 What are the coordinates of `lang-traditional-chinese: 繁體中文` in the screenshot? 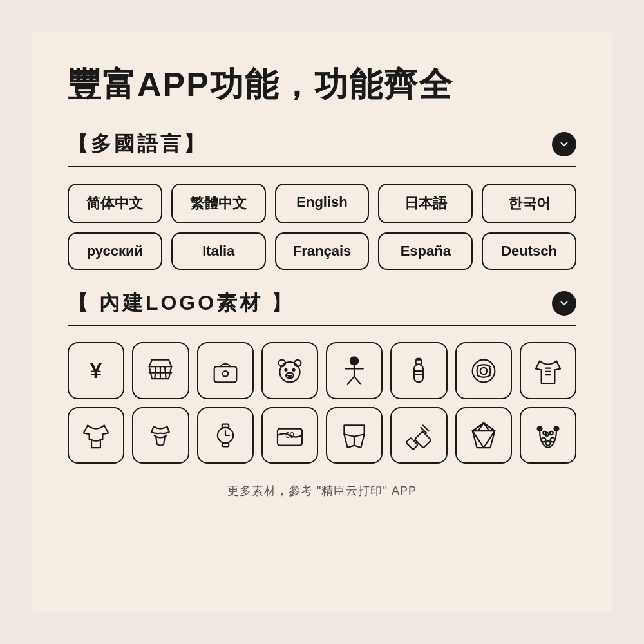 It's located at (219, 204).